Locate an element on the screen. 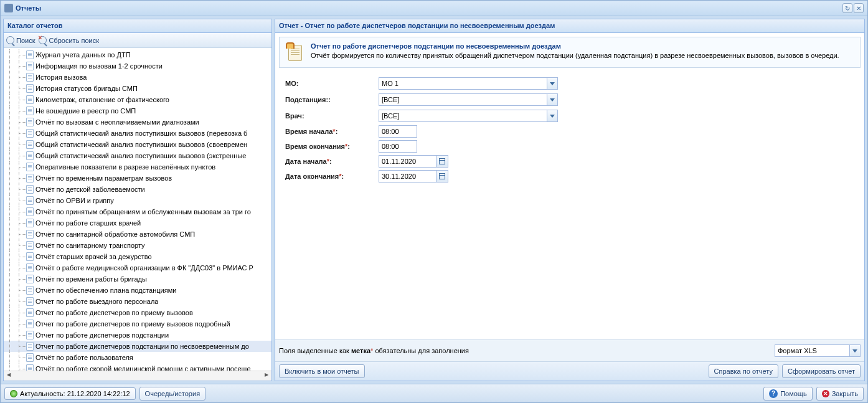 Image resolution: width=868 pixels, height=403 pixels. tree-item: Отчёт по санитарной обработке автомобиля… is located at coordinates (138, 234).